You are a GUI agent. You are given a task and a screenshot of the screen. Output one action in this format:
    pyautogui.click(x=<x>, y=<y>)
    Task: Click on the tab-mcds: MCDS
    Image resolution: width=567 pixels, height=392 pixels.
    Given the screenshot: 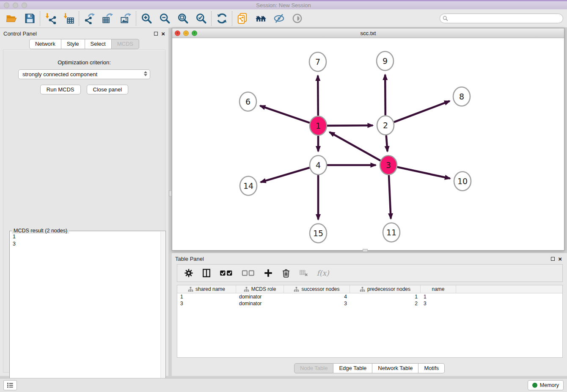 What is the action you would take?
    pyautogui.click(x=125, y=44)
    